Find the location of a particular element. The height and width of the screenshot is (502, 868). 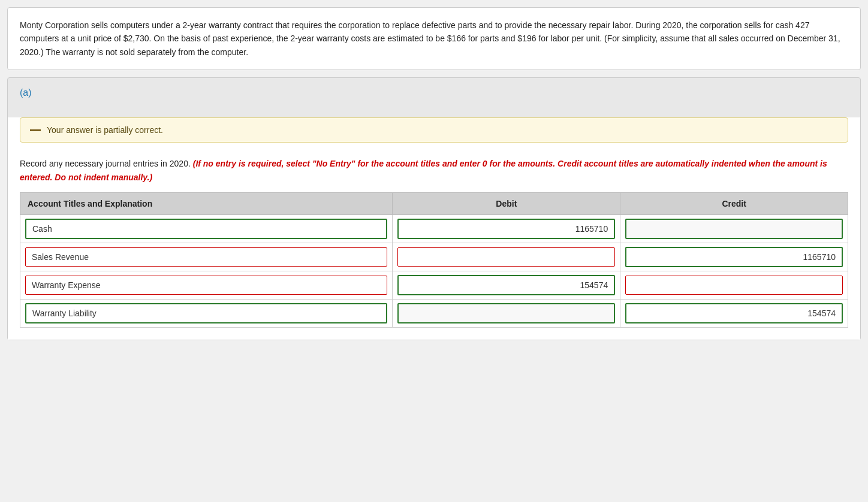

banner-text: Your answer is partially correct. is located at coordinates (105, 130).